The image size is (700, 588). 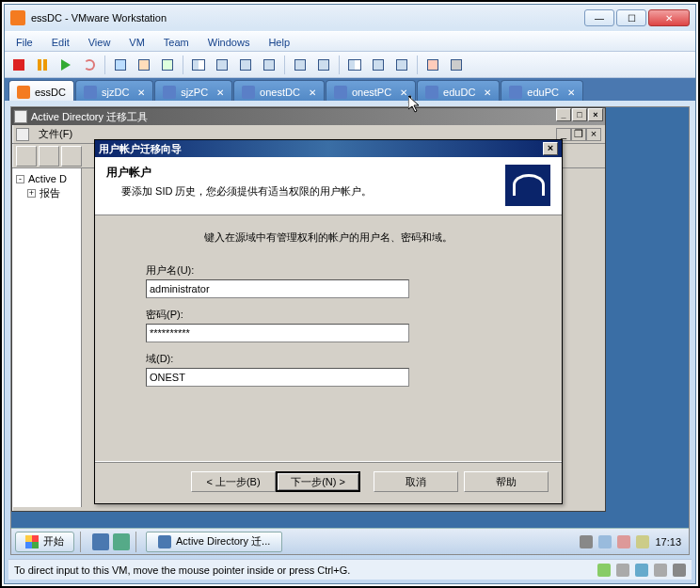 What do you see at coordinates (24, 41) in the screenshot?
I see `menu-file: File` at bounding box center [24, 41].